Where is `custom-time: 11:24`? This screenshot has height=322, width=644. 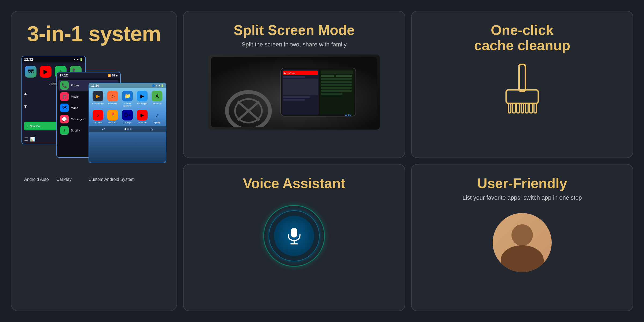
custom-time: 11:24 is located at coordinates (95, 86).